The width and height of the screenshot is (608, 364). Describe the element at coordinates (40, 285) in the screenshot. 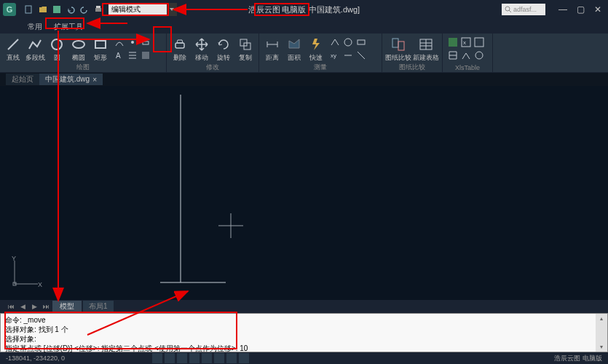

I see `svg-text: X` at that location.